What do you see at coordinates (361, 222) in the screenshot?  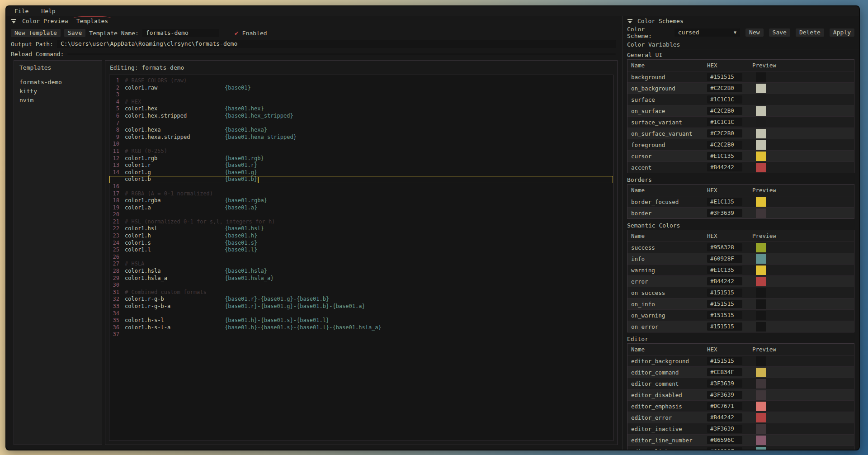 I see `editor-line: 21# HSL (normalized 0-1 for s,l, integer…` at bounding box center [361, 222].